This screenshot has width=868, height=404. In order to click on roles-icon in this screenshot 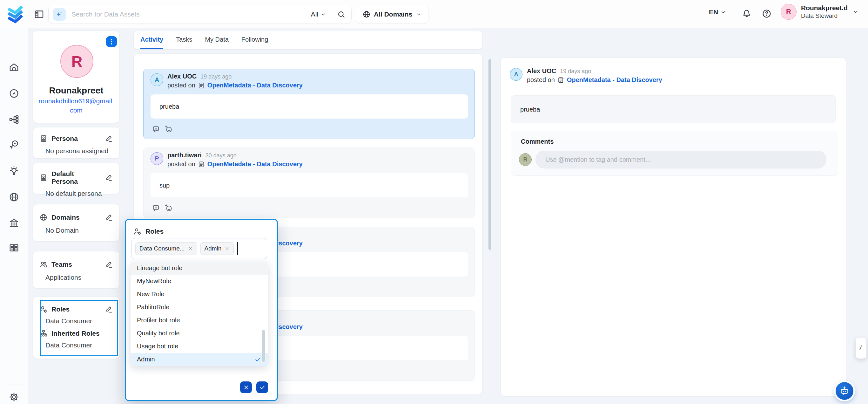, I will do `click(43, 309)`.